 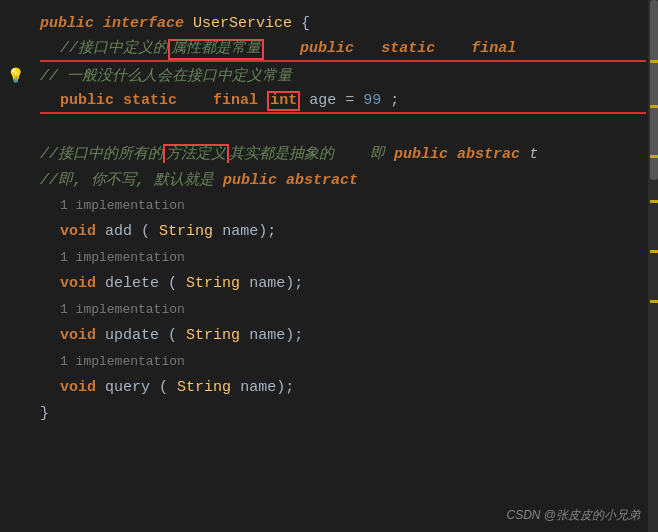 What do you see at coordinates (344, 284) in the screenshot?
I see `code-line-11: void delete ( String name);` at bounding box center [344, 284].